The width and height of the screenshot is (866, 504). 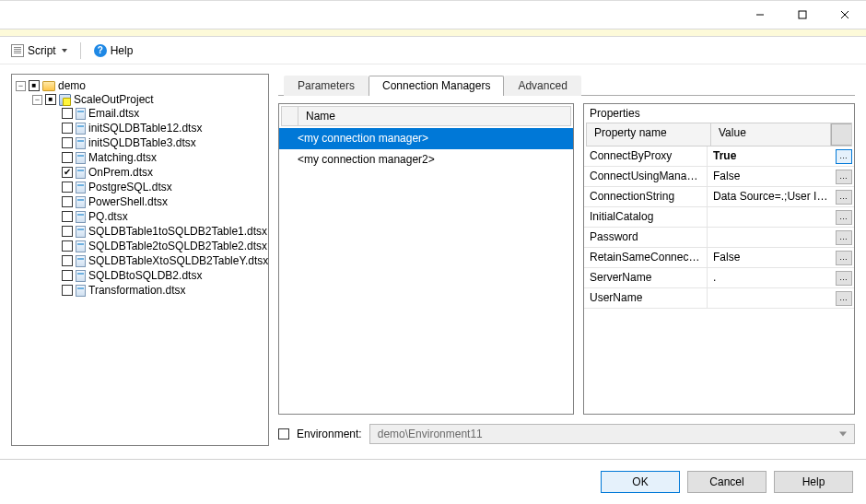 I want to click on titlebar, so click(x=433, y=15).